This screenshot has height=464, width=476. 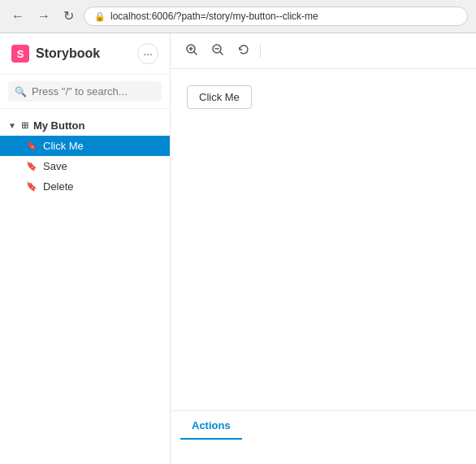 What do you see at coordinates (84, 146) in the screenshot?
I see `tree-item-click-me: 🔖 Click Me` at bounding box center [84, 146].